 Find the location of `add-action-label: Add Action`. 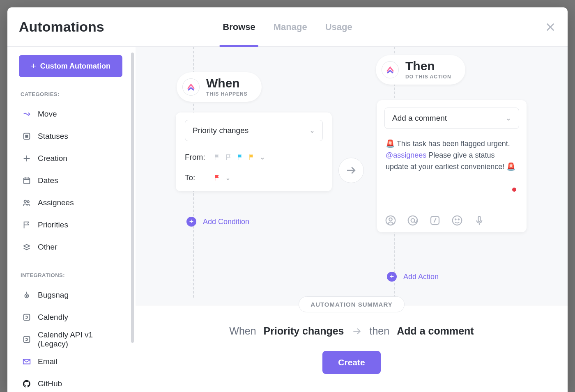

add-action-label: Add Action is located at coordinates (421, 277).